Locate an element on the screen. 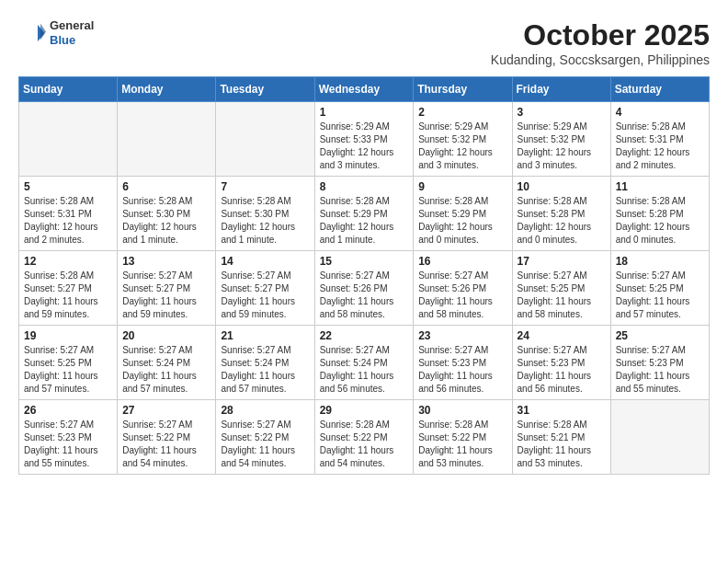 The width and height of the screenshot is (728, 563). calendar-cell: 25Sunrise: 5:27 AM Sunset: 5:23 PM Dayli… is located at coordinates (660, 362).